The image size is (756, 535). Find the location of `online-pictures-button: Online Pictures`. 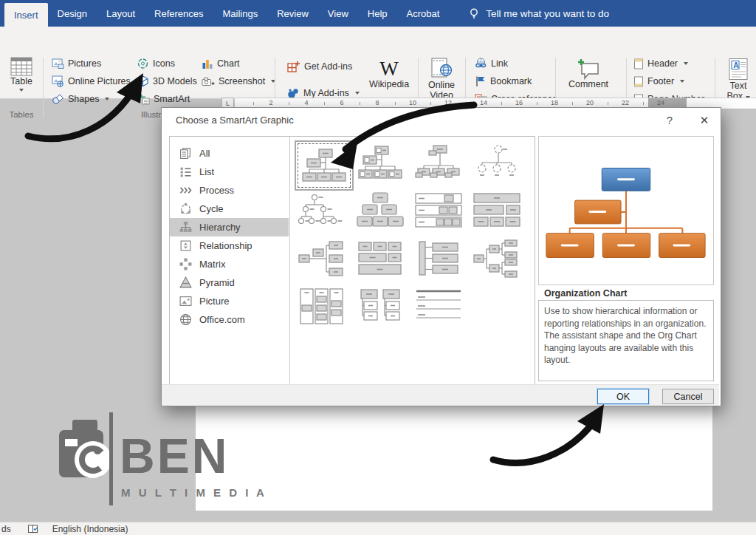

online-pictures-button: Online Pictures is located at coordinates (92, 81).